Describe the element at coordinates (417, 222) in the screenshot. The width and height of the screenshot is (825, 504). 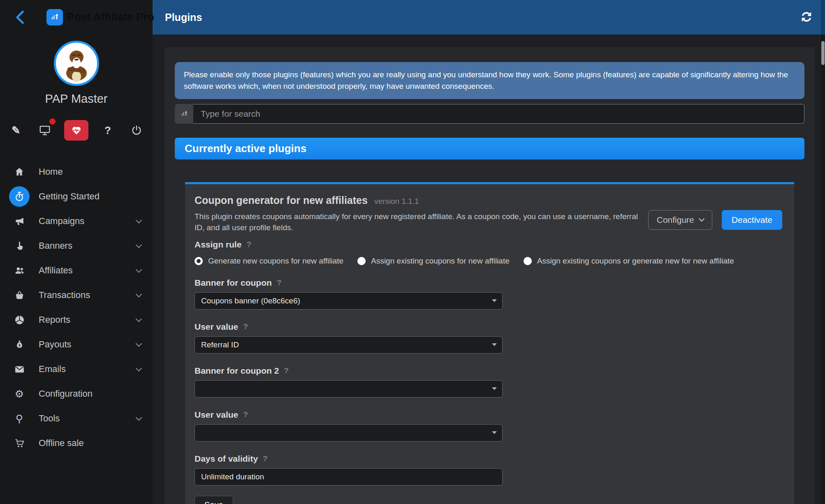
I see `plugin-description: This plugin creates coupons automaticall…` at that location.